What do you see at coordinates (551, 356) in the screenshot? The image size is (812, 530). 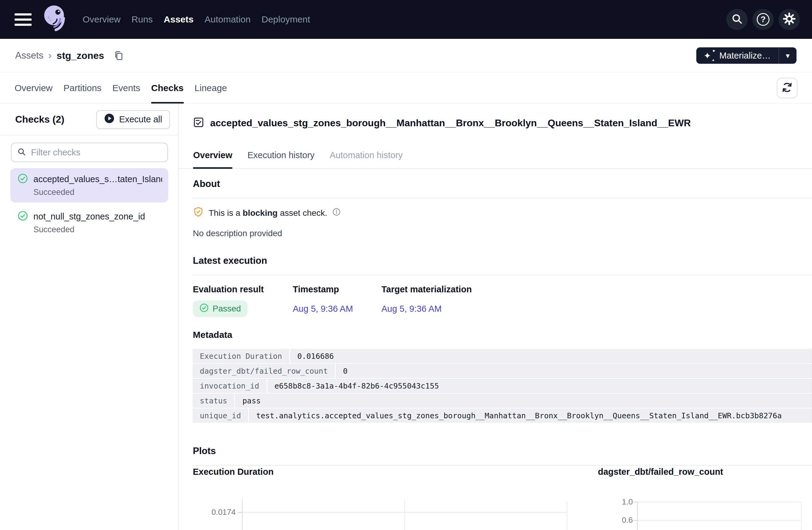 I see `metadata-value: 0.016686` at bounding box center [551, 356].